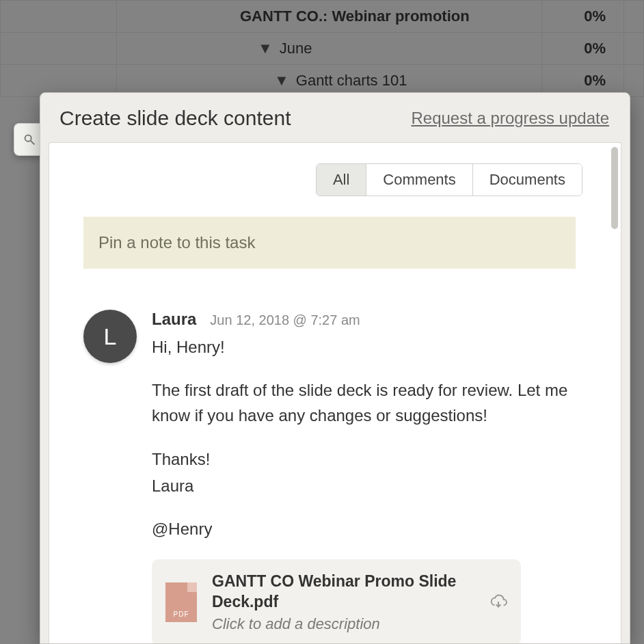  What do you see at coordinates (330, 180) in the screenshot?
I see `filter-tabs: All Comments Documents` at bounding box center [330, 180].